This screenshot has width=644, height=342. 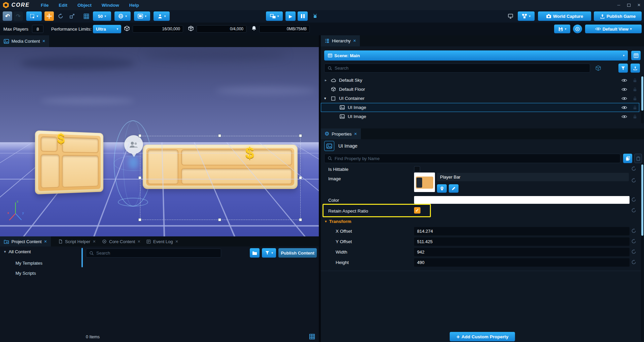 What do you see at coordinates (26, 241) in the screenshot?
I see `tab-project-content: Project Content ✕` at bounding box center [26, 241].